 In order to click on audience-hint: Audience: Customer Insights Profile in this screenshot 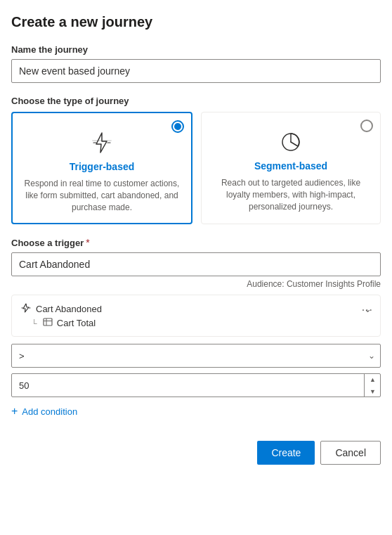, I will do `click(196, 284)`.